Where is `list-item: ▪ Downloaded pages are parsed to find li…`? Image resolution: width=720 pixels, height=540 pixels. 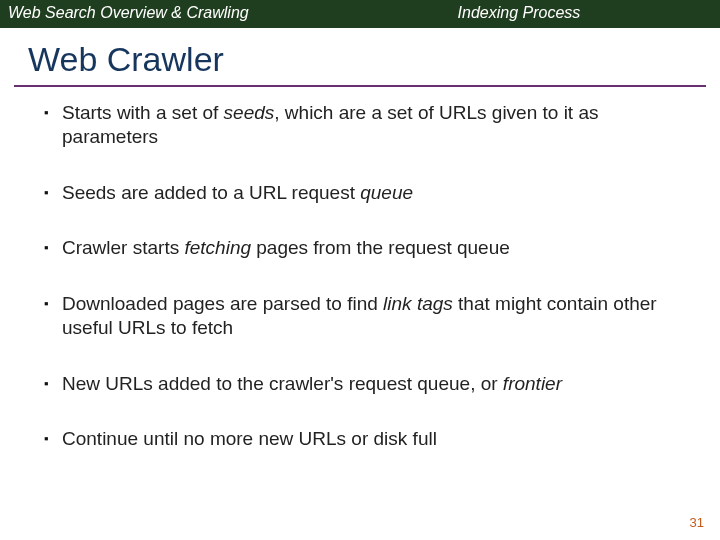
list-item: ▪ Downloaded pages are parsed to find li… is located at coordinates (363, 316).